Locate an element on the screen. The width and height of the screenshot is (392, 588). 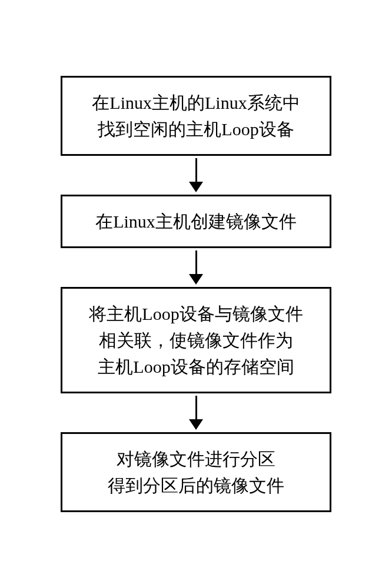
step-text: 在Linux主机的Linux系统中找到空闲的主机Loop设备 is located at coordinates (195, 116).